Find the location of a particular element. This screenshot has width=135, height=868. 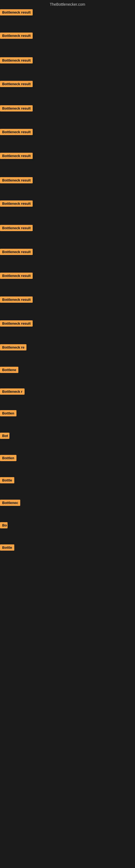

bottleneck-item-5: Bottleneck result is located at coordinates (16, 109).